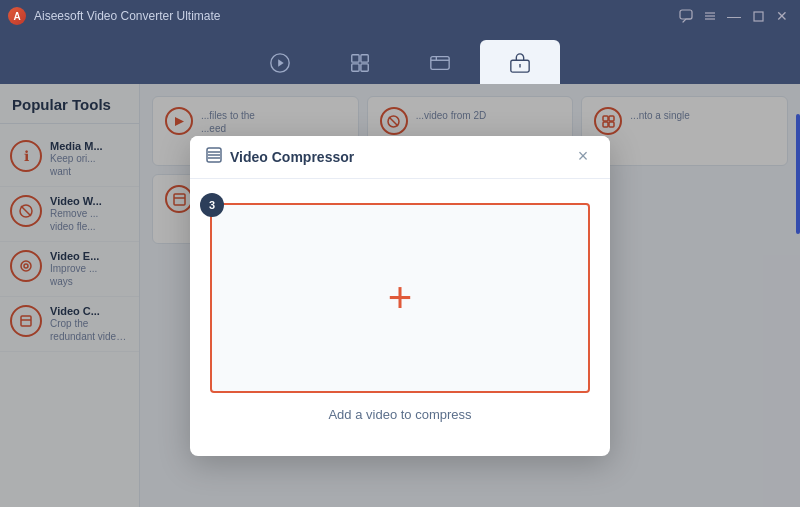 The width and height of the screenshot is (800, 507). I want to click on modal-title: Video Compressor, so click(292, 157).